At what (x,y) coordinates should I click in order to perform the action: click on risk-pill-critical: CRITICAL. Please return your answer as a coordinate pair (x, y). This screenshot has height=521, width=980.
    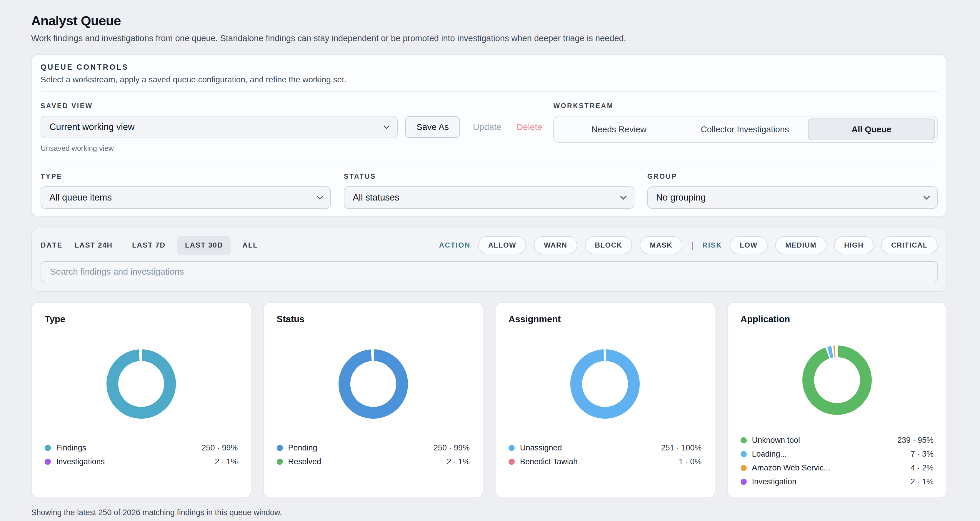
    Looking at the image, I should click on (909, 245).